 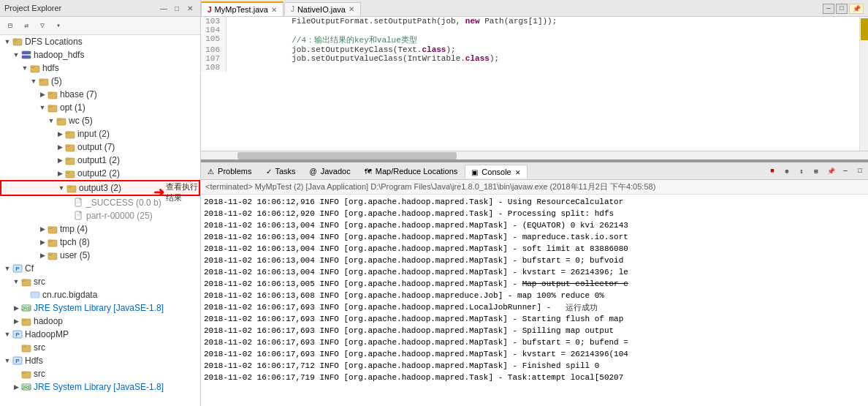 What do you see at coordinates (177, 8) in the screenshot?
I see `maximize-icon: □` at bounding box center [177, 8].